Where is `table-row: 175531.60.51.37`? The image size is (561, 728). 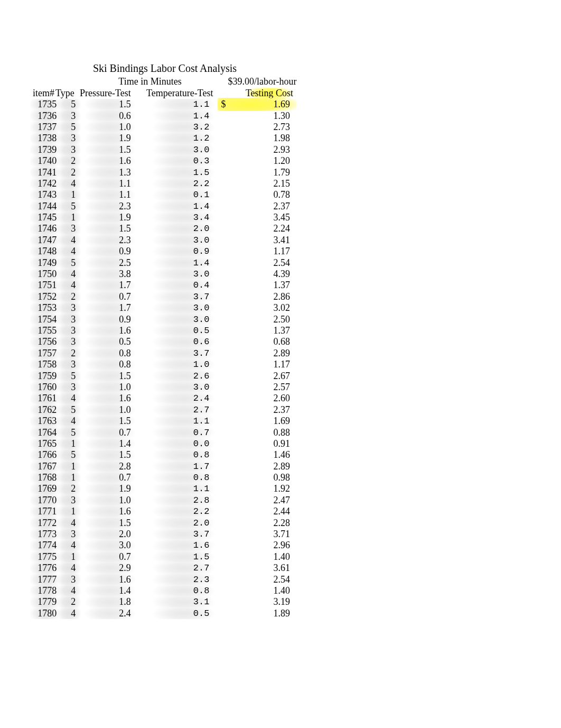 table-row: 175531.60.51.37 is located at coordinates (165, 331).